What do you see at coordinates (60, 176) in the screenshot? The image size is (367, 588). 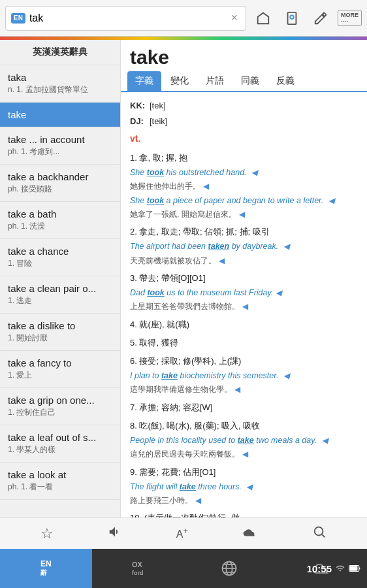 I see `sidebar-item-title: take a backhander` at bounding box center [60, 176].